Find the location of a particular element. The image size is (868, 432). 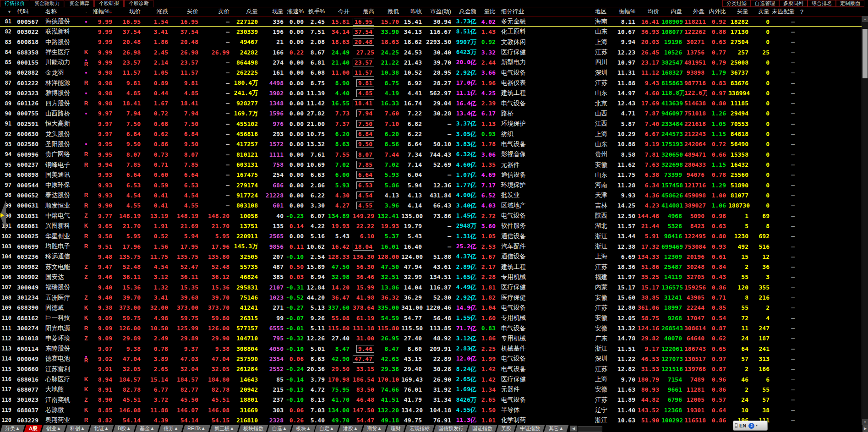

table-row: 83600818中路股份9.9920.481.8620.48—49467210.… is located at coordinates (431, 42).